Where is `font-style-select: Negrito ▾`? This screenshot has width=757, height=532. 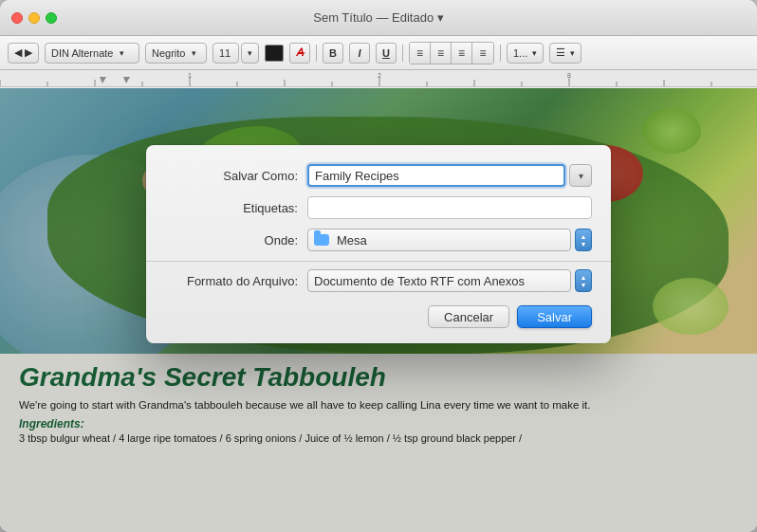 font-style-select: Negrito ▾ is located at coordinates (176, 53).